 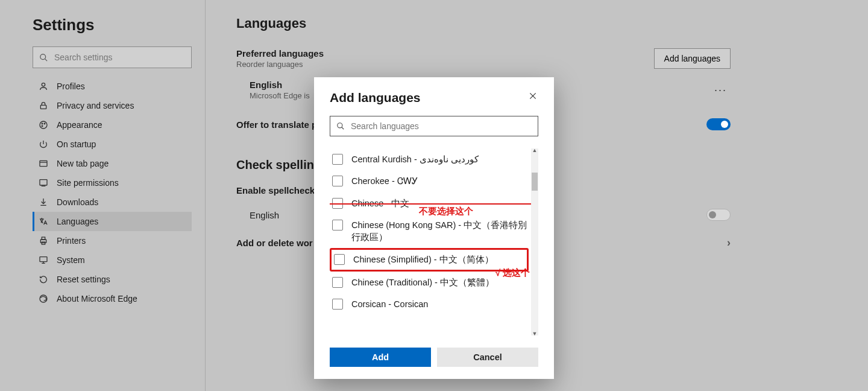 What do you see at coordinates (446, 211) in the screenshot?
I see `annotation-dont-select: 不要选择这个` at bounding box center [446, 211].